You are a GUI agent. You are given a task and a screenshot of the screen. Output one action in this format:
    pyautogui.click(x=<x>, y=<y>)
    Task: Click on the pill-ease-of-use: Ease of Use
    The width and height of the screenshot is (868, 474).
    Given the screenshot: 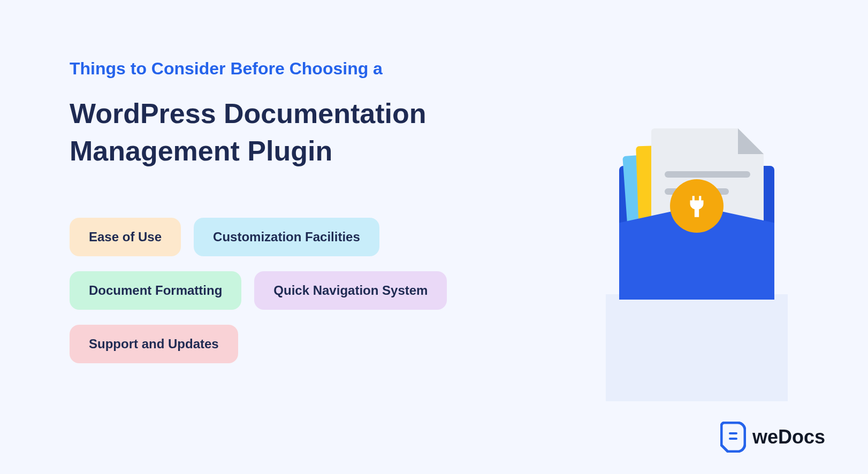 What is the action you would take?
    pyautogui.click(x=125, y=237)
    